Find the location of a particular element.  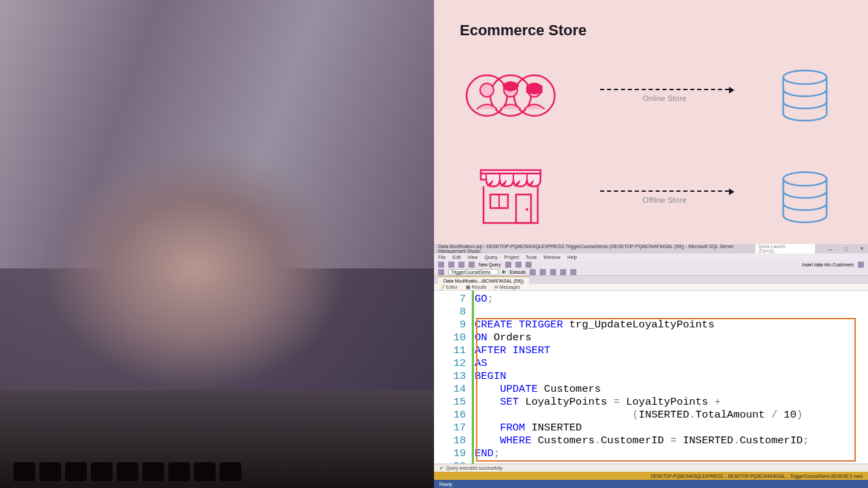

arrow-label-offline: Offline Store is located at coordinates (665, 200).